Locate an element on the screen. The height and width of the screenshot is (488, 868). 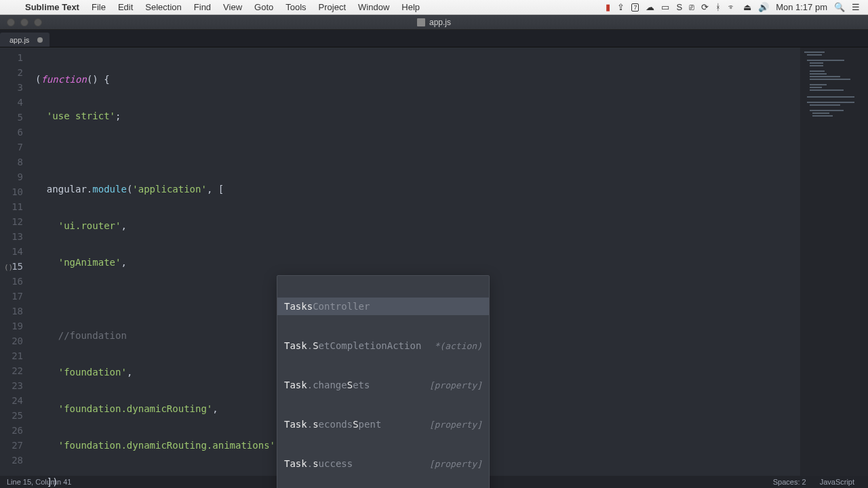
gutter: 1 2 3 4 5 6 7 8 9 10 11 12 13 14 ()15 16… is located at coordinates (16, 262).